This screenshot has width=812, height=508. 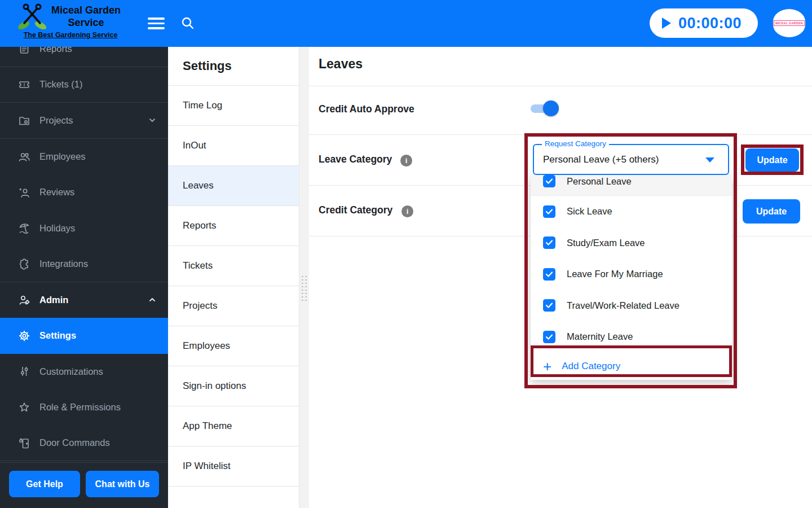 What do you see at coordinates (667, 23) in the screenshot?
I see `play-icon` at bounding box center [667, 23].